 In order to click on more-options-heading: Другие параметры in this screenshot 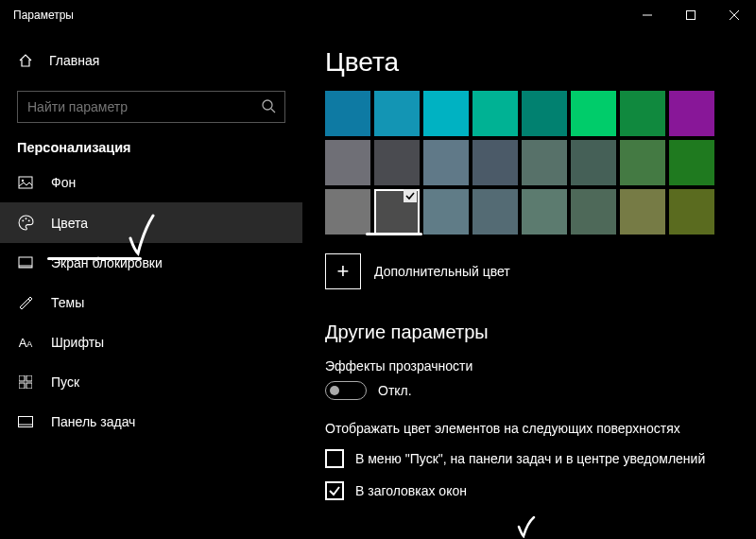, I will do `click(529, 333)`.